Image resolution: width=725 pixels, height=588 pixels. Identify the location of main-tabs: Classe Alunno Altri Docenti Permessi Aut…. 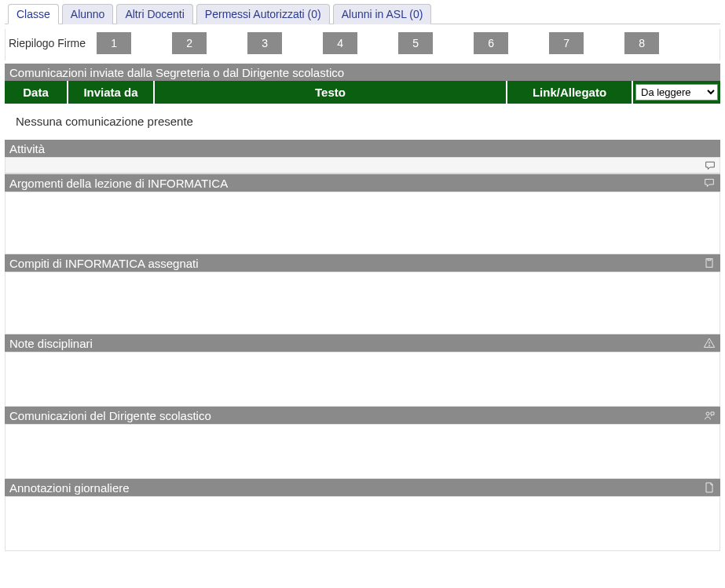
(363, 14).